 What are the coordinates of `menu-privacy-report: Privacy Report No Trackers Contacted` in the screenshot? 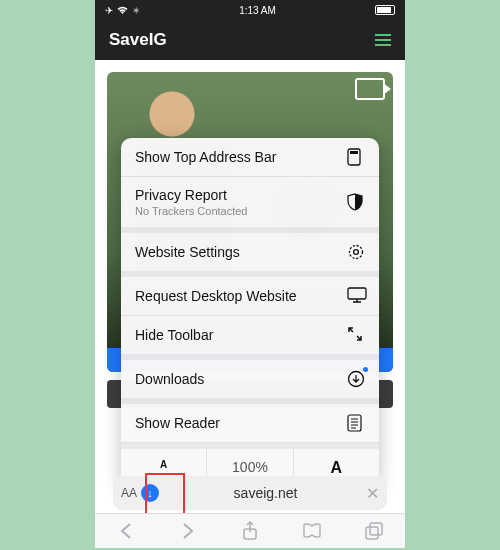 It's located at (250, 205).